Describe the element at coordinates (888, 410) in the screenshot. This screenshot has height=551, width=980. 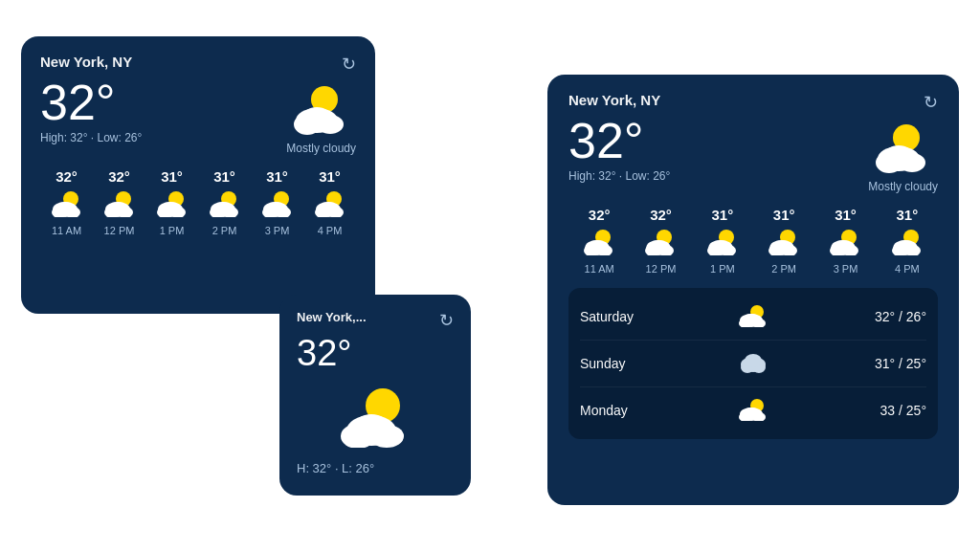
I see `daily-temps-monday: 33 / 25°` at that location.